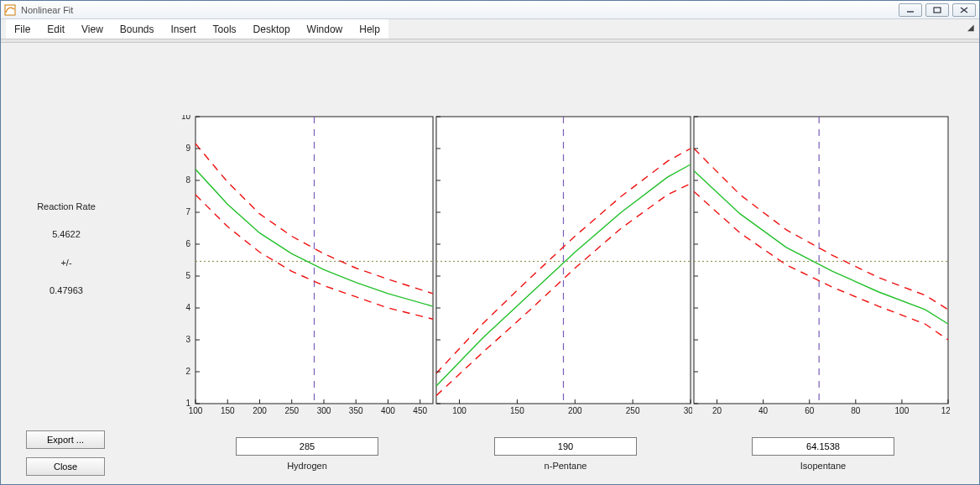 The width and height of the screenshot is (980, 485). Describe the element at coordinates (184, 29) in the screenshot. I see `menu-insert: Insert` at that location.